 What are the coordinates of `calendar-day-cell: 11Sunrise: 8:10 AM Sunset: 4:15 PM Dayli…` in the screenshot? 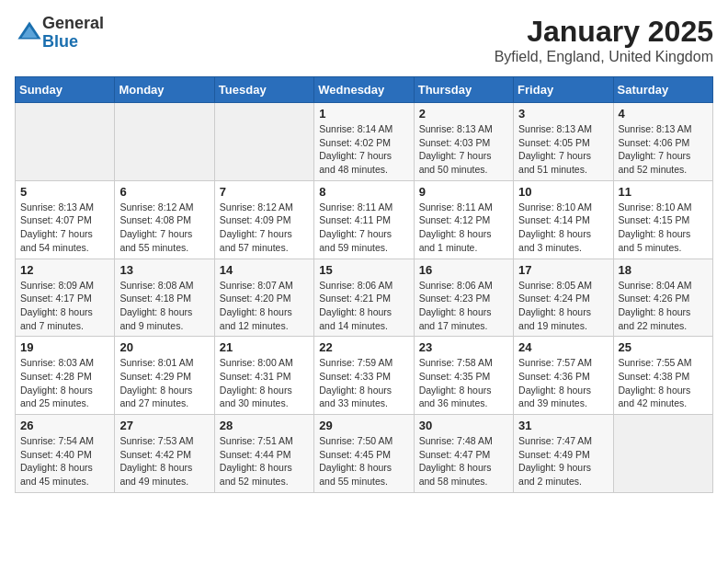 It's located at (663, 219).